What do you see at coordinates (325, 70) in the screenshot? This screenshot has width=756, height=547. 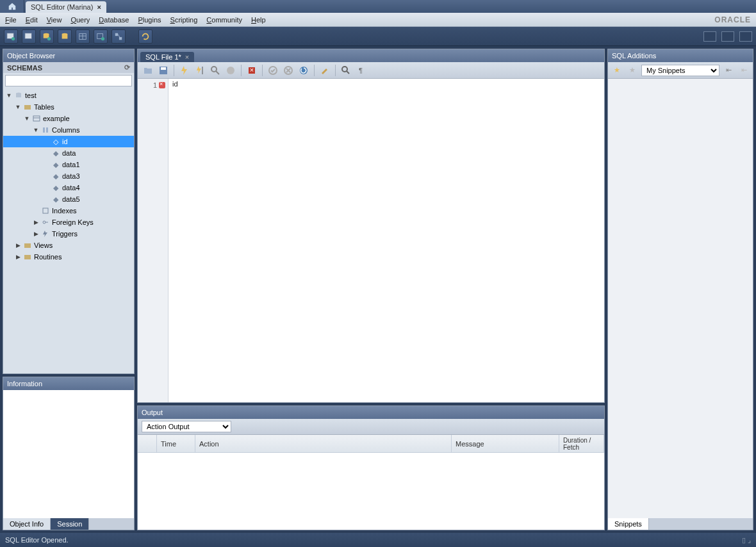 I see `etb-beautify` at bounding box center [325, 70].